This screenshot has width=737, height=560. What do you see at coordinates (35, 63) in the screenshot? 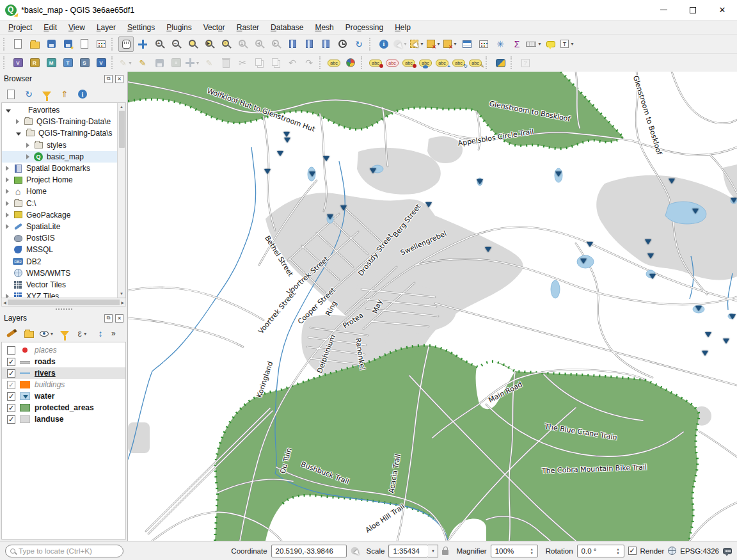
I see `add-raster-layer-button: R` at bounding box center [35, 63].